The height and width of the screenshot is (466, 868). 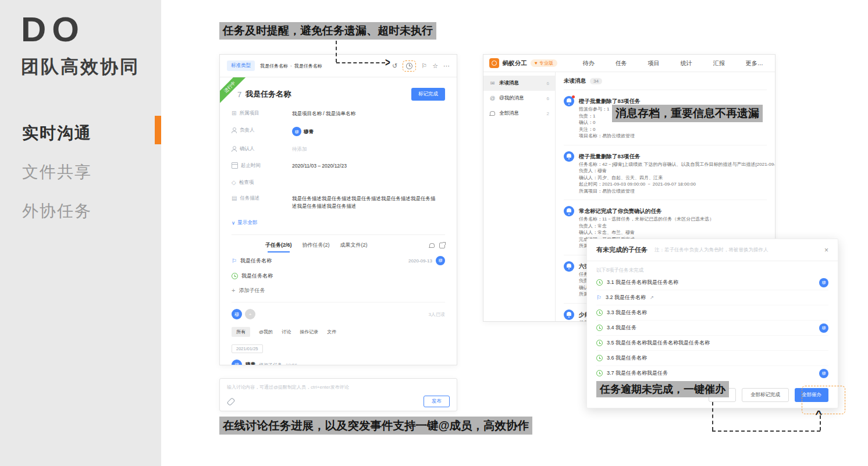 I want to click on sidebar-item-at-me: @ @我的消息 6, so click(x=519, y=98).